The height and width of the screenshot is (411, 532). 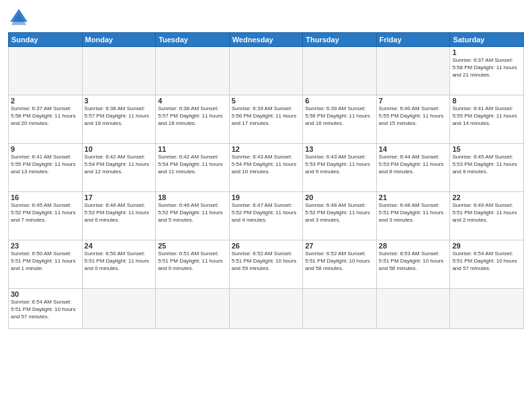 What do you see at coordinates (192, 197) in the screenshot?
I see `day-number: 18` at bounding box center [192, 197].